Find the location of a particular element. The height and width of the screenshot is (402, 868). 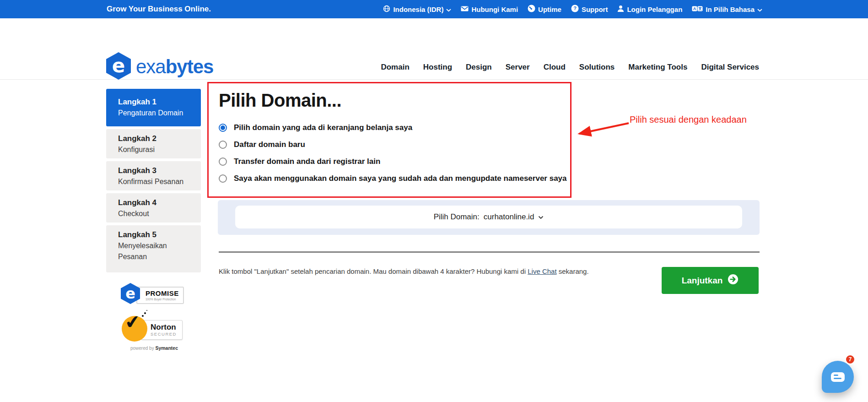

topbar-menu: Indonesia (IDR) Hubungi Kami Uptime ? Su… is located at coordinates (573, 9).